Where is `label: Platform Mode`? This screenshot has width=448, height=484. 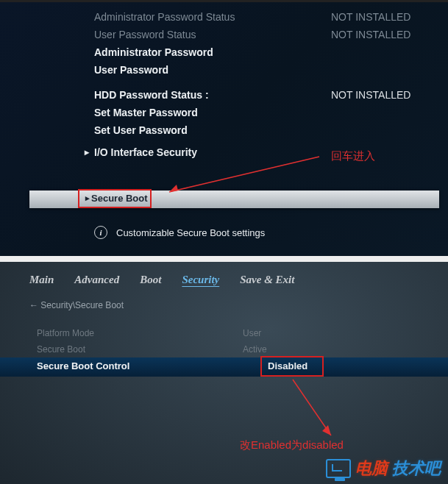
label: Platform Mode is located at coordinates (140, 333).